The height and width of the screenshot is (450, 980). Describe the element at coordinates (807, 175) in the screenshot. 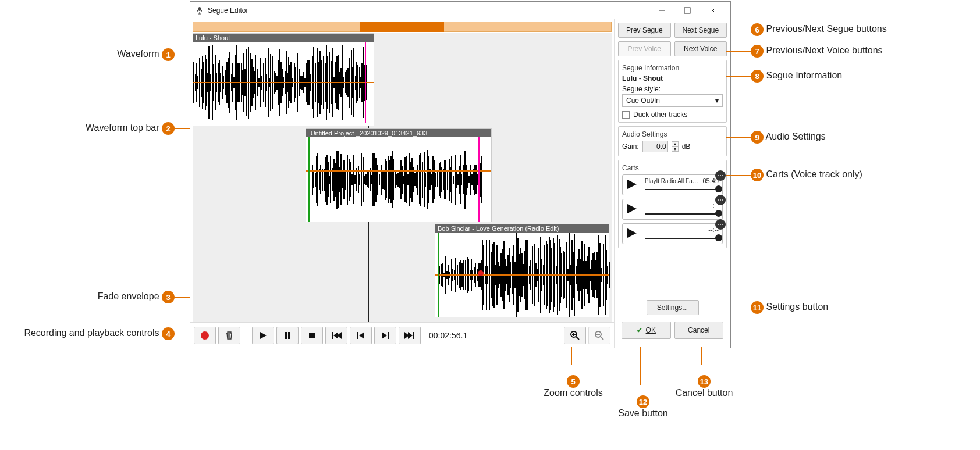

I see `callout-10: 10 Carts (Voice track only)` at that location.